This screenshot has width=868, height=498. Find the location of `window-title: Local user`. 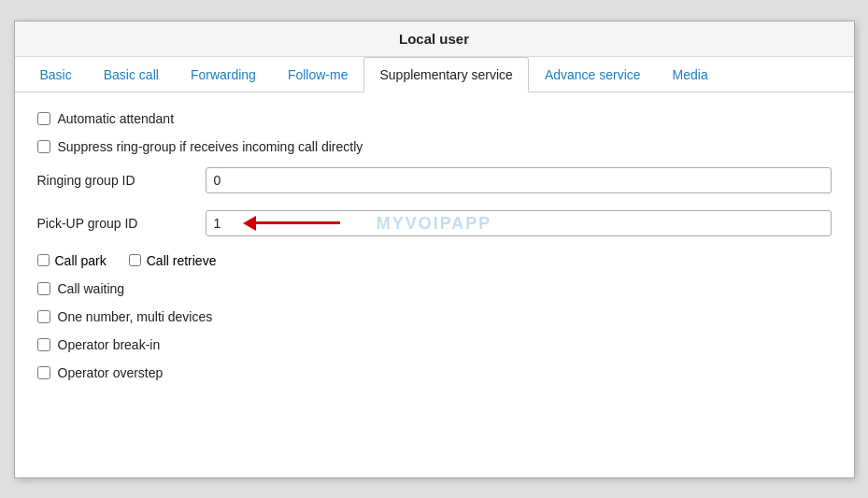

window-title: Local user is located at coordinates (434, 39).